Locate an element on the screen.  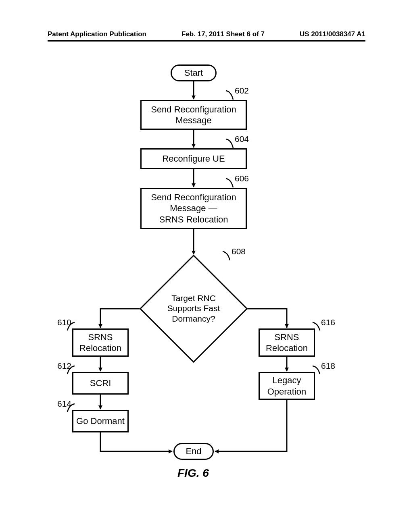
start-label: Start is located at coordinates (194, 73).